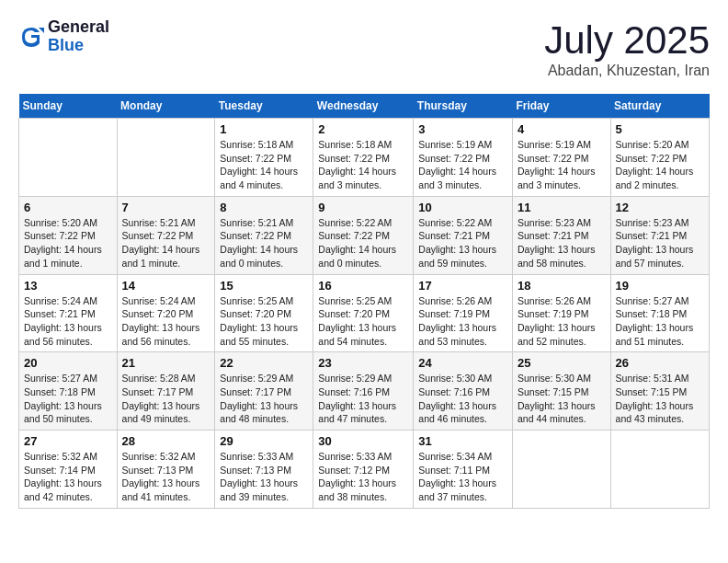 This screenshot has width=728, height=563. What do you see at coordinates (79, 28) in the screenshot?
I see `logo-general: General` at bounding box center [79, 28].